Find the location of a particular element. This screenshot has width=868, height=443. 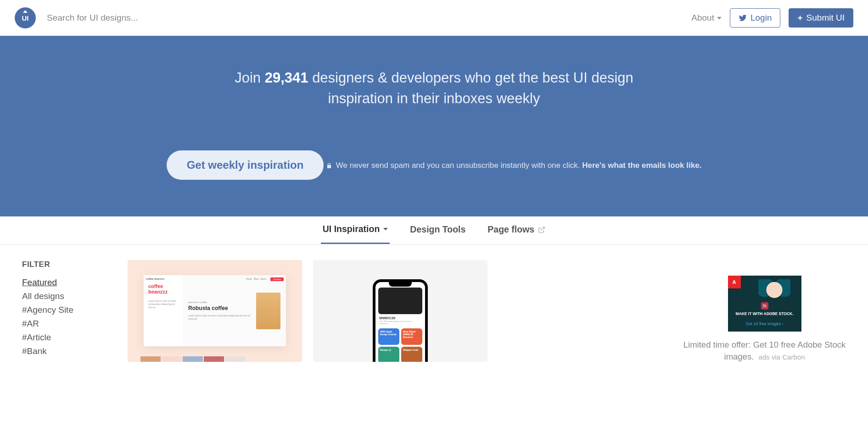

card-mock-nav: Home Blog About Contact is located at coordinates (265, 279).